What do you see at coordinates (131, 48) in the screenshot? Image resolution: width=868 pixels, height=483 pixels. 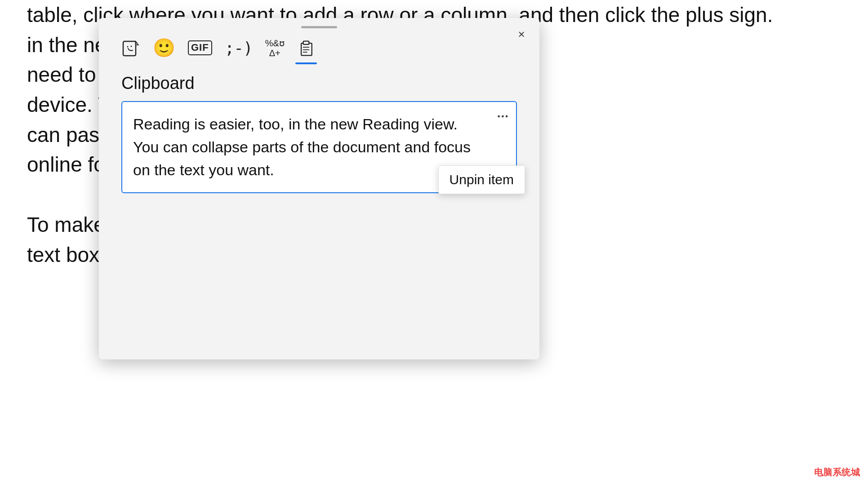 I see `sticker-icon` at bounding box center [131, 48].